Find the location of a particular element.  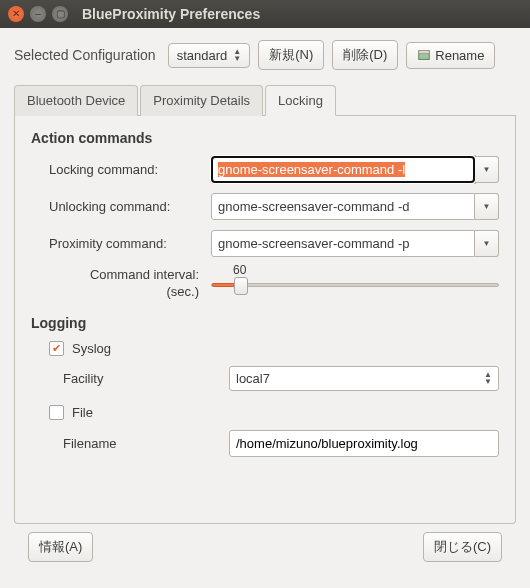

file-checkbox is located at coordinates (56, 412).